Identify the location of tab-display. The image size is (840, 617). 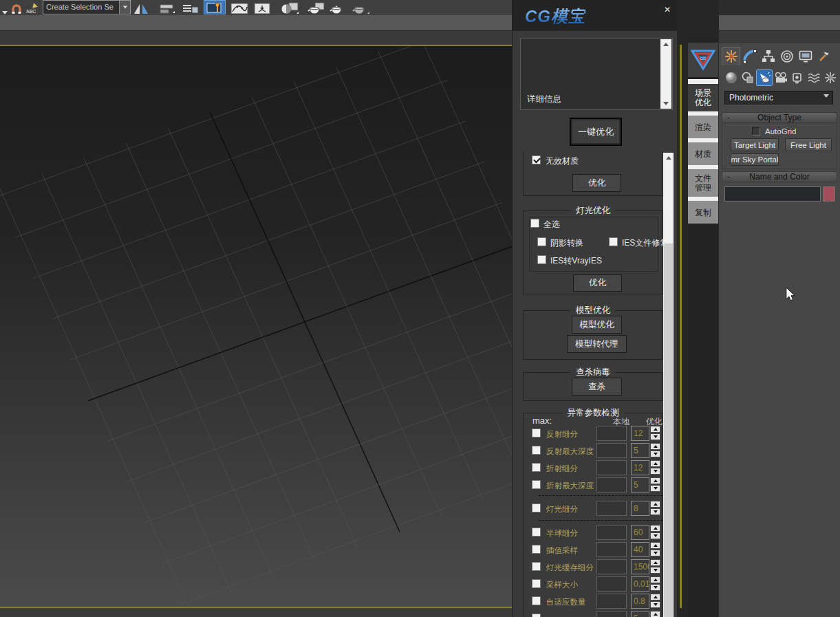
(805, 56).